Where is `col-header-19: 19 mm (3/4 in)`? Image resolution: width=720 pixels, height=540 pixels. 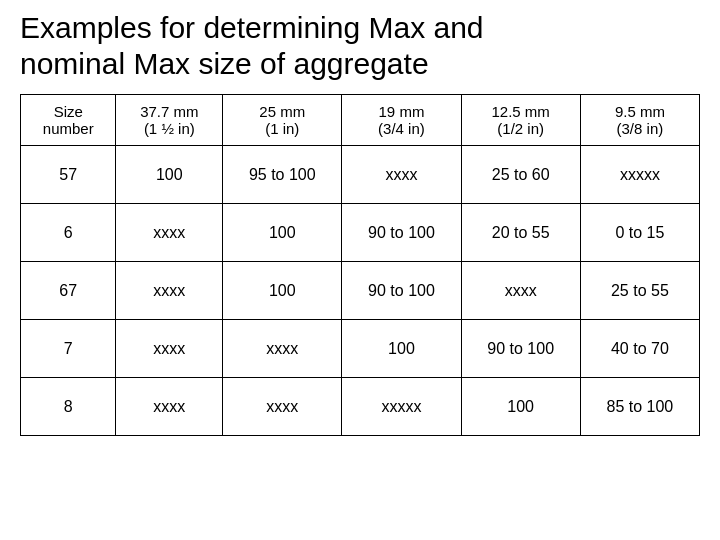
col-header-19: 19 mm (3/4 in) is located at coordinates (402, 120).